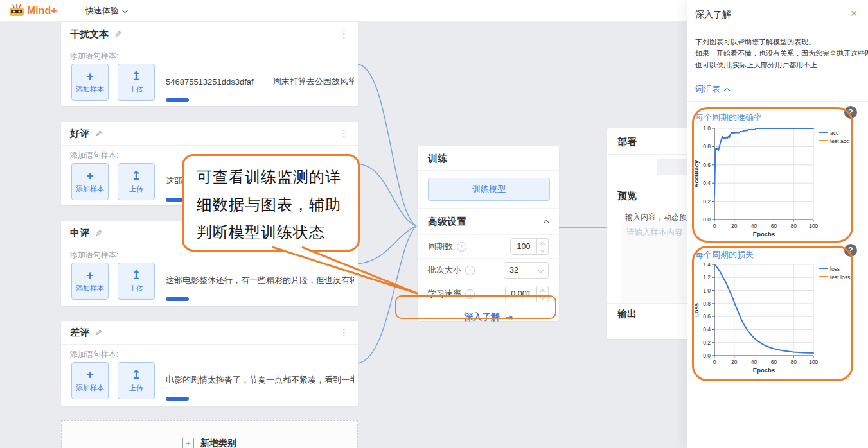  What do you see at coordinates (260, 280) in the screenshot?
I see `sample-item: 这部电影整体还行，有一些精彩的片段，但也没有特别突出的地方` at bounding box center [260, 280].